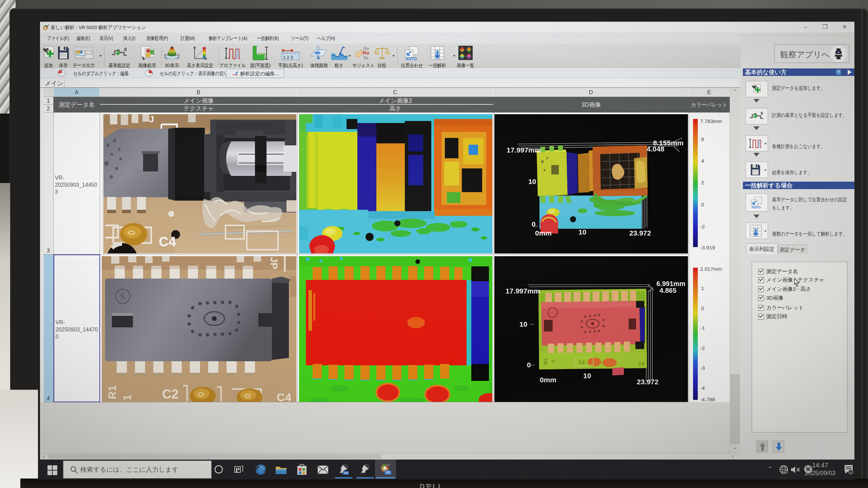  What do you see at coordinates (703, 368) in the screenshot?
I see `svg-text: -3` at bounding box center [703, 368].